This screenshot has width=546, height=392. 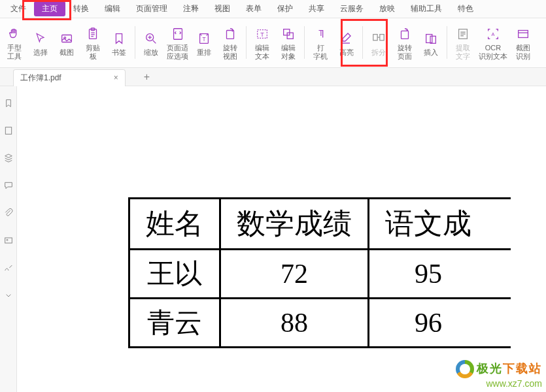 What do you see at coordinates (440, 323) in the screenshot?
I see `cell-chinese: 96` at bounding box center [440, 323].